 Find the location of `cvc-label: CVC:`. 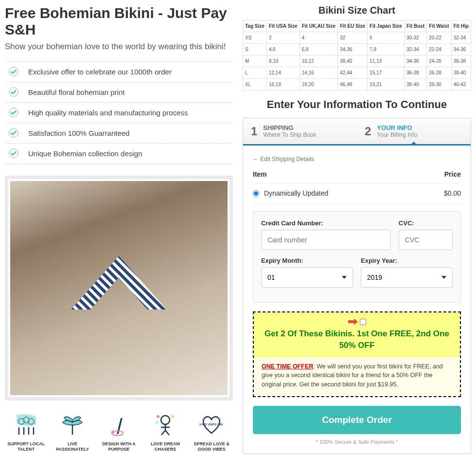

cvc-label: CVC: is located at coordinates (426, 223).